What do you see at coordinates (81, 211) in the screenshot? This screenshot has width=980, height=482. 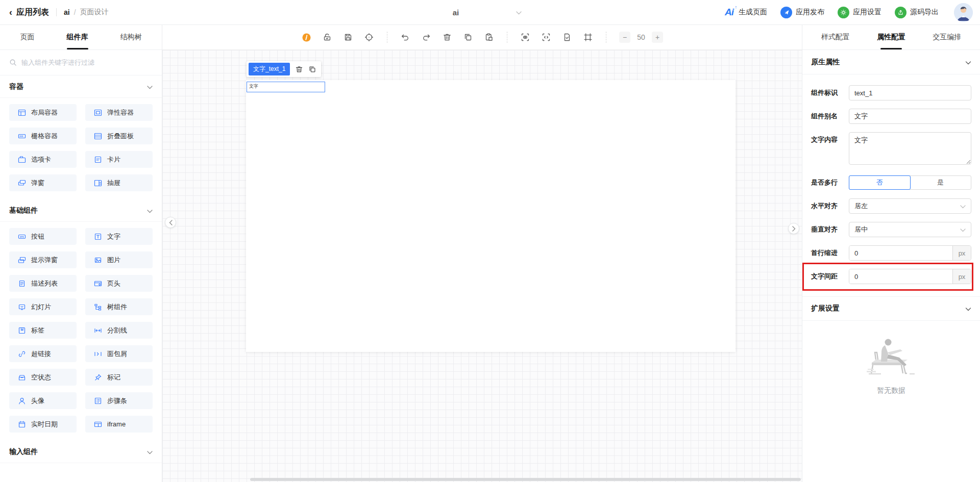 I see `section-basic-components: 基础组件` at bounding box center [81, 211].